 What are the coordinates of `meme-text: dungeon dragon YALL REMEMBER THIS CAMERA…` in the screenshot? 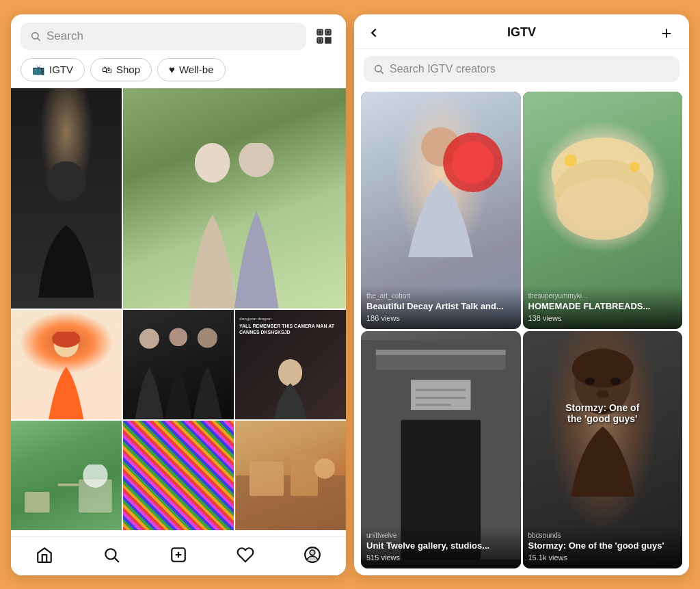 It's located at (291, 326).